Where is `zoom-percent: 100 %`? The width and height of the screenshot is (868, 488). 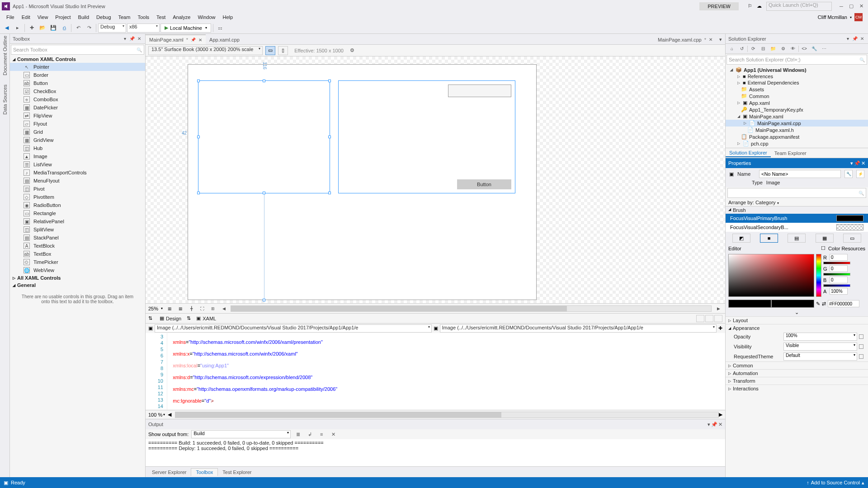
zoom-percent: 100 % is located at coordinates (156, 415).